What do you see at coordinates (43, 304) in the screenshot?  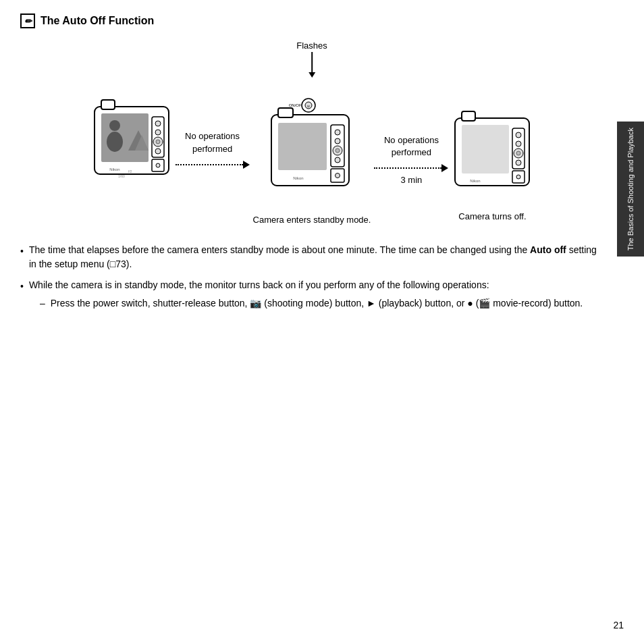 I see `sub-dash-1: –` at bounding box center [43, 304].